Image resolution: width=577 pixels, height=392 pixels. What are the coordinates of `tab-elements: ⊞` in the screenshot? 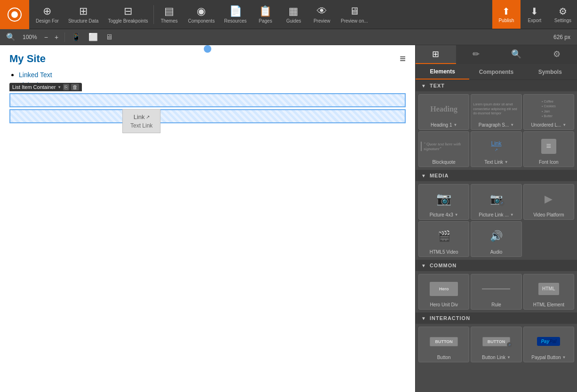 It's located at (436, 55).